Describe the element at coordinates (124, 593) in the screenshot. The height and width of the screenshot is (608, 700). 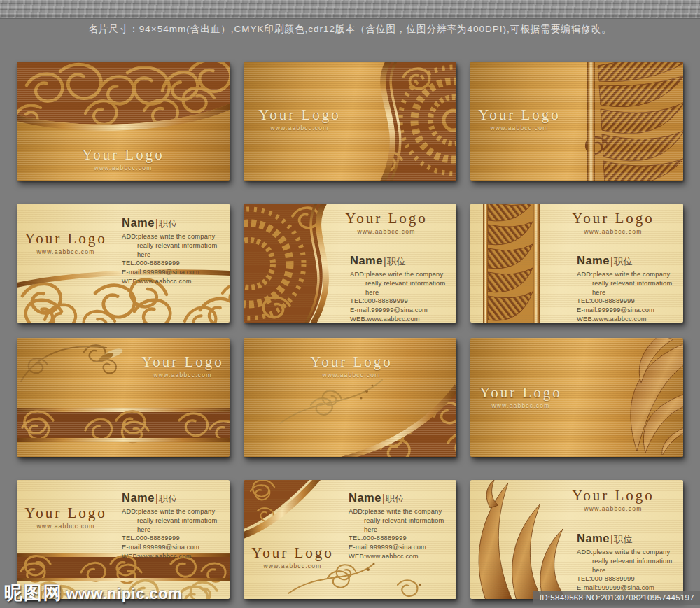
I see `nipic-site-url: www.nipic.com` at that location.